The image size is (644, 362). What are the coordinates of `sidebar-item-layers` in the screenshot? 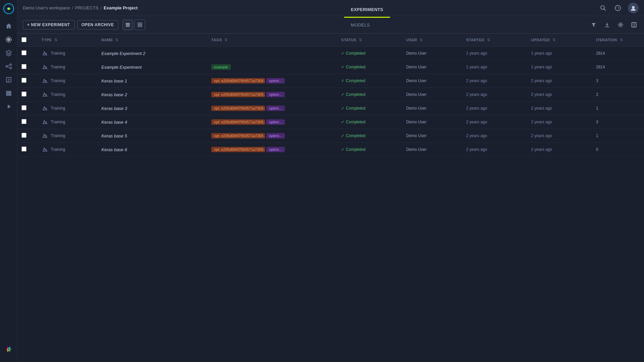 It's located at (9, 53).